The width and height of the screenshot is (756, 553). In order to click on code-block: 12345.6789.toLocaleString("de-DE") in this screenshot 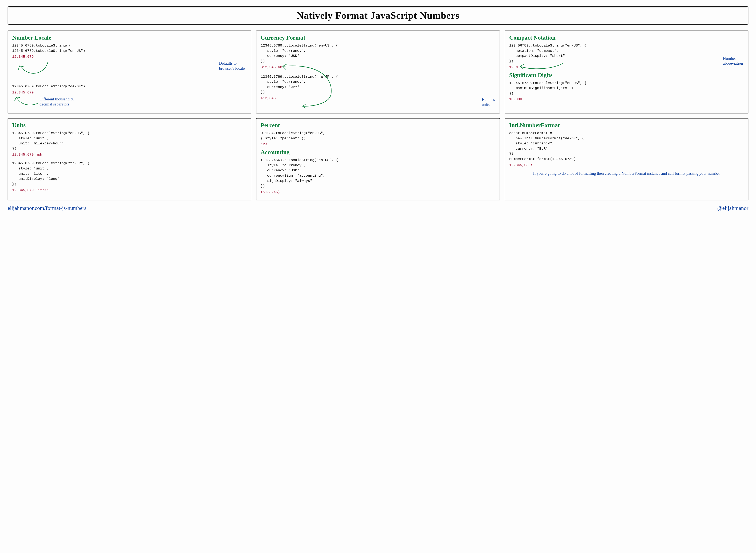, I will do `click(129, 87)`.